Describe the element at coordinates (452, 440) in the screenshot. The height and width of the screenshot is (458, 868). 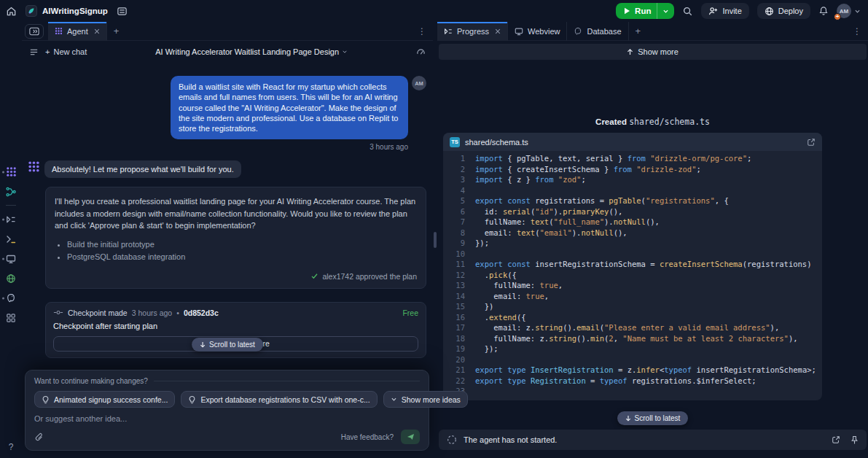
I see `pending-spinner-icon` at that location.